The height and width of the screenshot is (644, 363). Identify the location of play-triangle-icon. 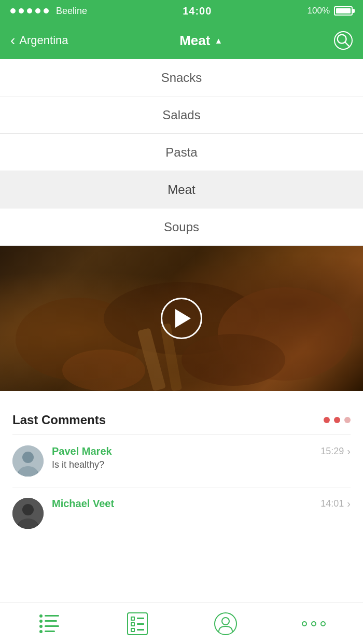
(183, 318).